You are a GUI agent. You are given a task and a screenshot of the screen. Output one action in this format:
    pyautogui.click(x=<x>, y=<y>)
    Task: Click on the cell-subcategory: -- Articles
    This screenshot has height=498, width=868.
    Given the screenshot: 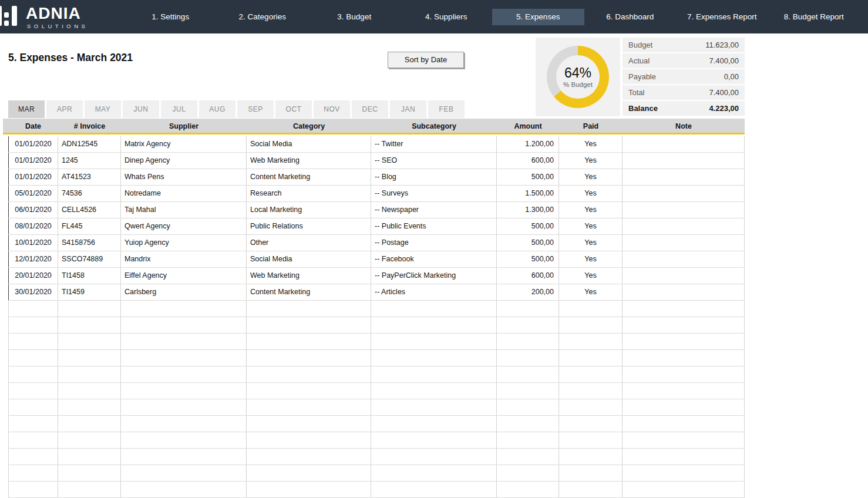 What is the action you would take?
    pyautogui.click(x=434, y=292)
    